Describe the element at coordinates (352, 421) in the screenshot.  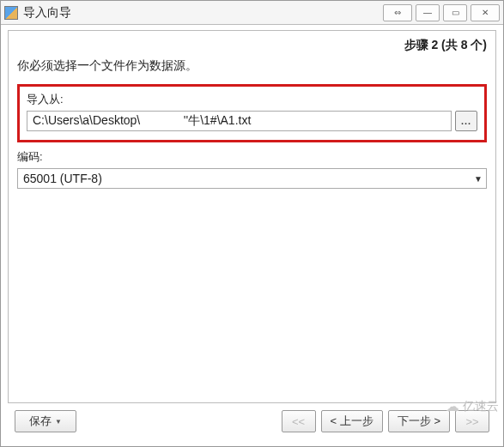
I see `previous-step-button: < 上一步` at that location.